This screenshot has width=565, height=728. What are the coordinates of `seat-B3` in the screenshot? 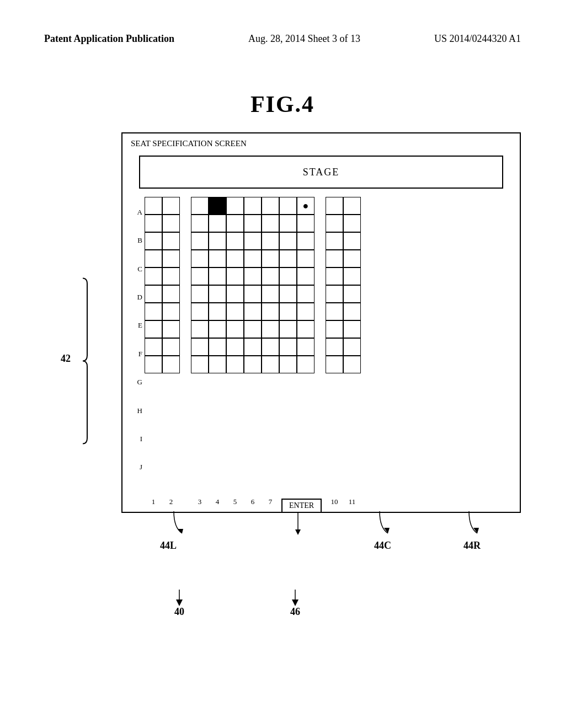 It's located at (200, 223).